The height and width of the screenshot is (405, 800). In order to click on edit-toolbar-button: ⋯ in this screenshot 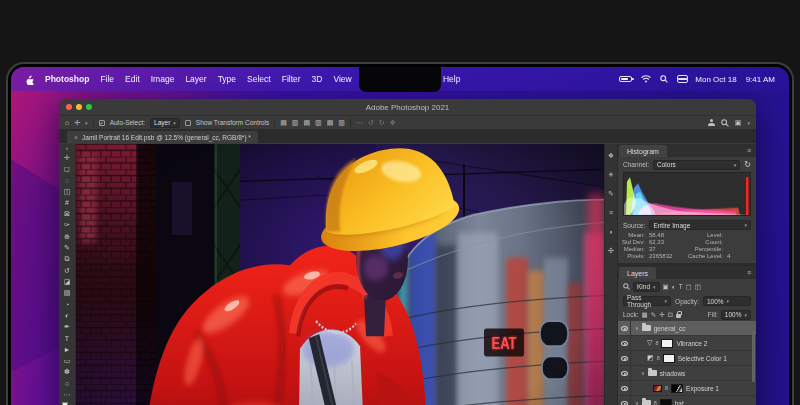, I will do `click(67, 394)`.